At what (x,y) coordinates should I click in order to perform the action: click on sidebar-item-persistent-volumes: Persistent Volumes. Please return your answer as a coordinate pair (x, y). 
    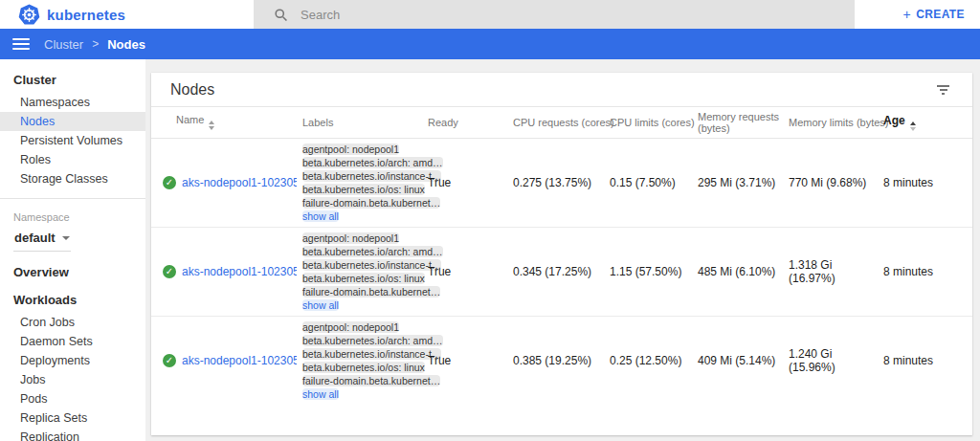
    Looking at the image, I should click on (73, 141).